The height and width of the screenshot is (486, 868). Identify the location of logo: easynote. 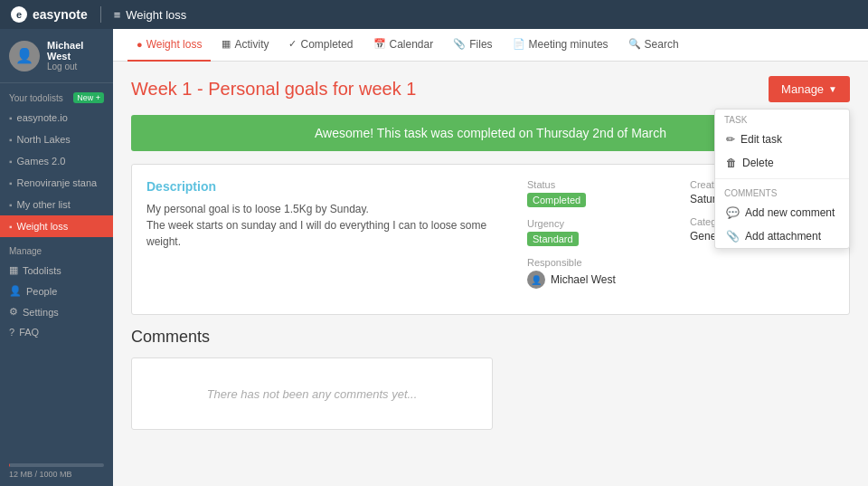
(49, 14).